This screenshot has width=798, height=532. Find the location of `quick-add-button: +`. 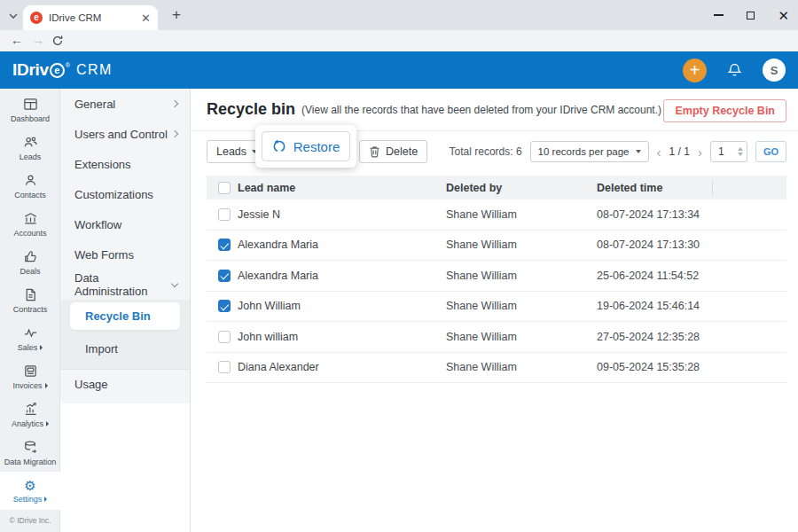

quick-add-button: + is located at coordinates (695, 71).